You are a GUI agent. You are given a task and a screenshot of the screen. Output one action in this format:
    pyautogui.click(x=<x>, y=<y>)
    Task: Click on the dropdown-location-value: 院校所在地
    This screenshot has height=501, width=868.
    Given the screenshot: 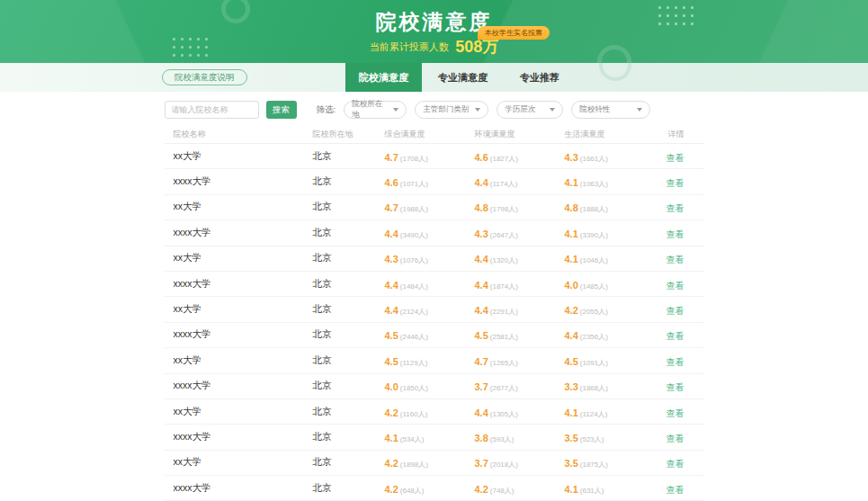 What is the action you would take?
    pyautogui.click(x=371, y=110)
    